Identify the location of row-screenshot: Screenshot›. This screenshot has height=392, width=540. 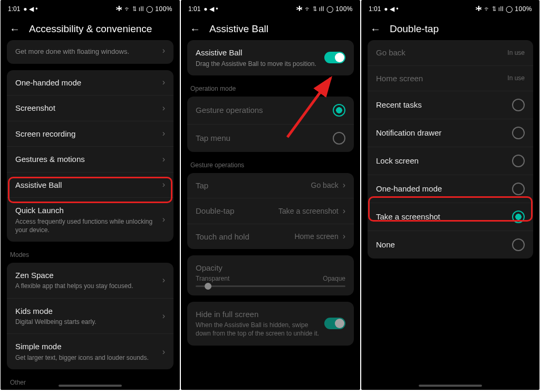
(90, 108).